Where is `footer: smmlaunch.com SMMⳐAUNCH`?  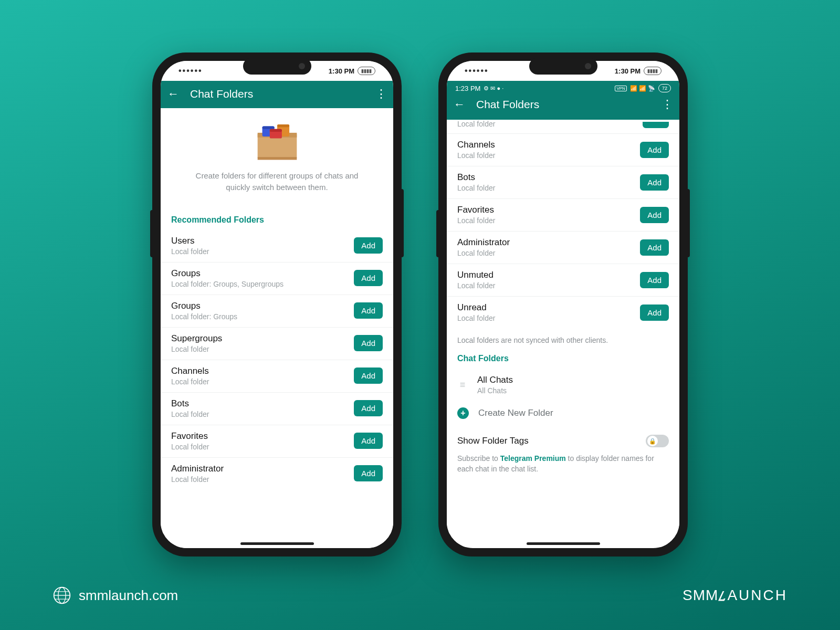
footer: smmlaunch.com SMMⳐAUNCH is located at coordinates (420, 595).